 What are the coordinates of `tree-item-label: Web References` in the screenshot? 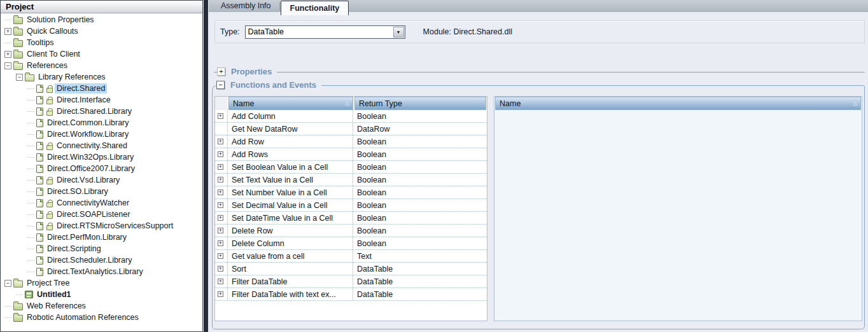 It's located at (56, 306).